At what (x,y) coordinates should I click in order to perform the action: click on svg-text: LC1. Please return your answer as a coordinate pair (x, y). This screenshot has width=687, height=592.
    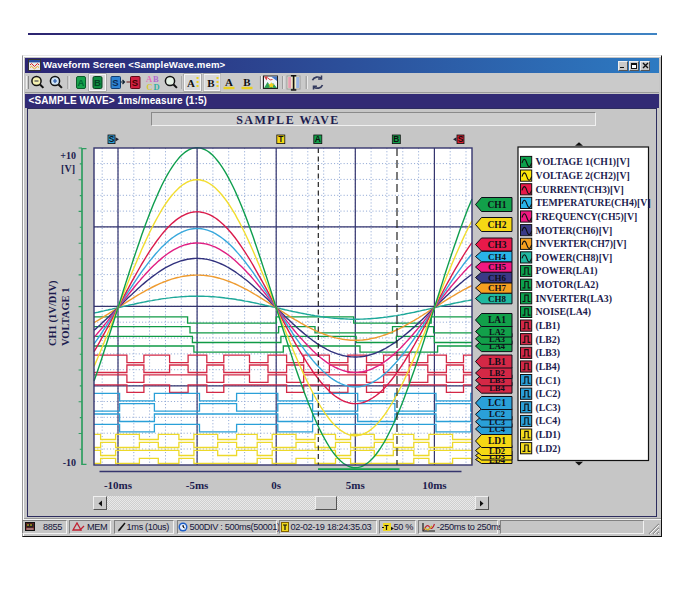
    Looking at the image, I should click on (497, 403).